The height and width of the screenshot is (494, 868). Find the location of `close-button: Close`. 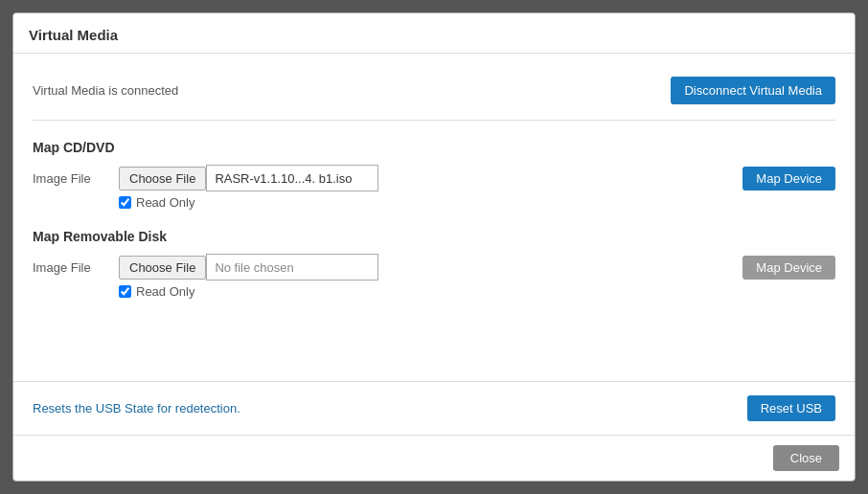

close-button: Close is located at coordinates (807, 458).